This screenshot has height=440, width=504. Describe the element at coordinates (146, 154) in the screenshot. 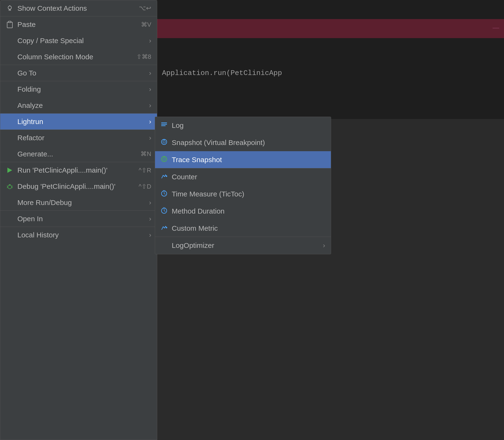

I see `shortcut-generate: ⌘N` at that location.